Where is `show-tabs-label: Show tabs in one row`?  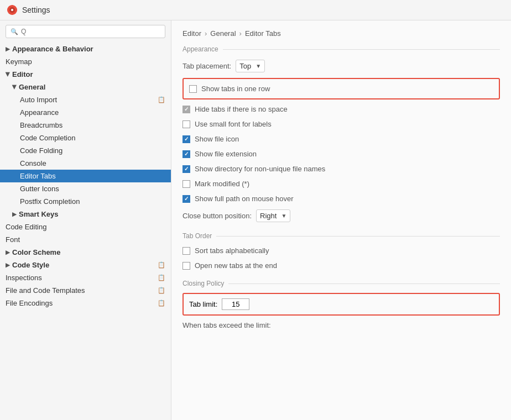 show-tabs-label: Show tabs in one row is located at coordinates (236, 88).